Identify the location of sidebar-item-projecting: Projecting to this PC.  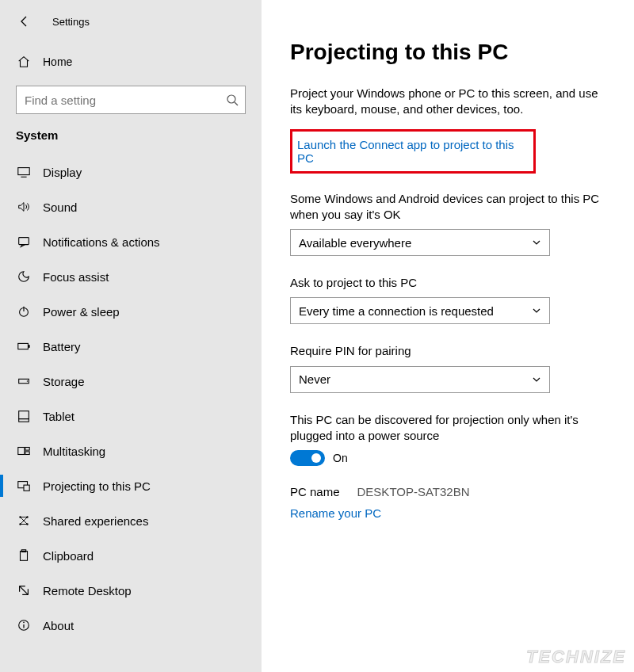
(131, 486).